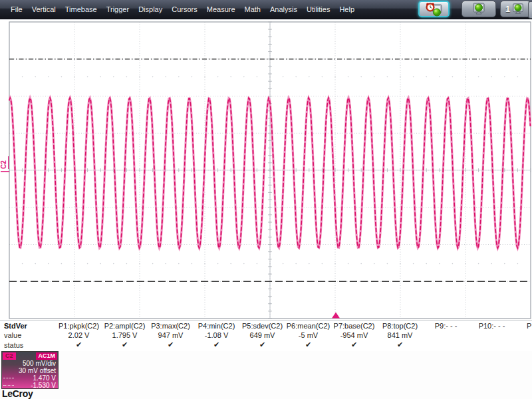 The width and height of the screenshot is (532, 399). What do you see at coordinates (266, 9) in the screenshot?
I see `menu-bar: FileVerticalTimebaseTriggerDisplayCursor…` at bounding box center [266, 9].